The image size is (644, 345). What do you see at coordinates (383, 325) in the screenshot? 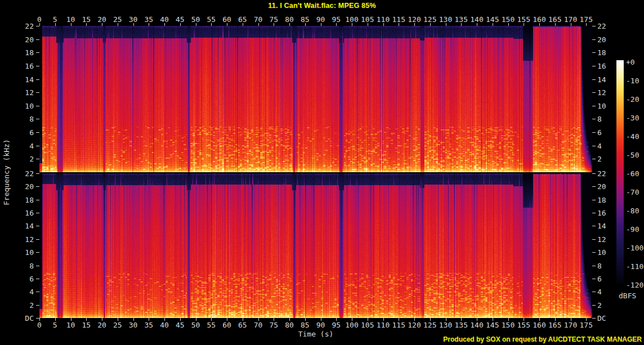
I see `time-tick-label: 110` at bounding box center [383, 325].